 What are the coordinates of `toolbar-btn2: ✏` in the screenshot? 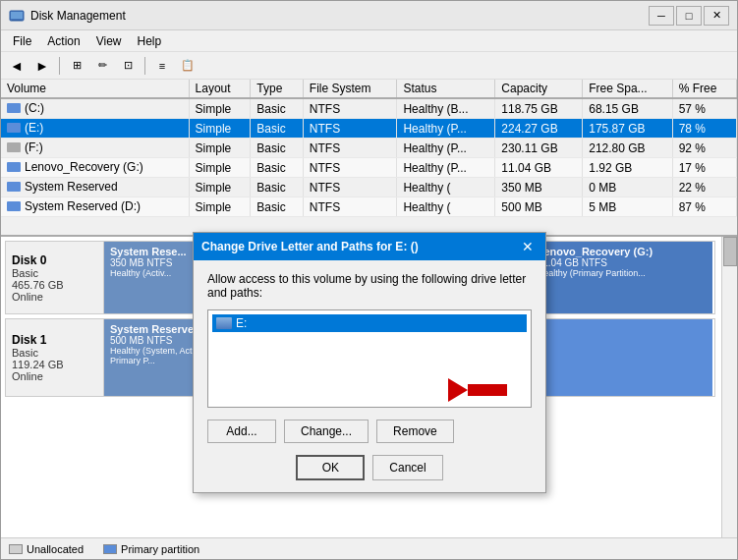 It's located at (102, 66).